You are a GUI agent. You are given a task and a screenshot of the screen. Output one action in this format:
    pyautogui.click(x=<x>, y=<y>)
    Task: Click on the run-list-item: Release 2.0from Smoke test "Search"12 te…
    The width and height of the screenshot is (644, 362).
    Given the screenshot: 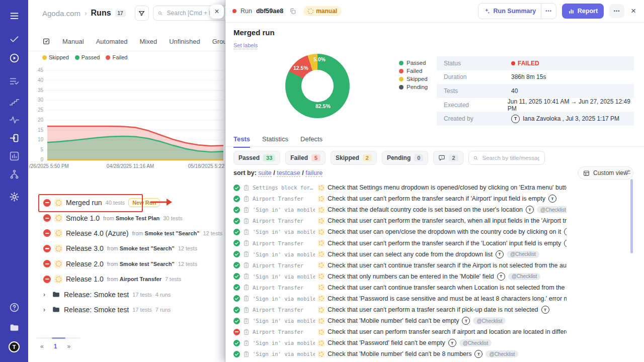 What is the action you would take?
    pyautogui.click(x=127, y=264)
    